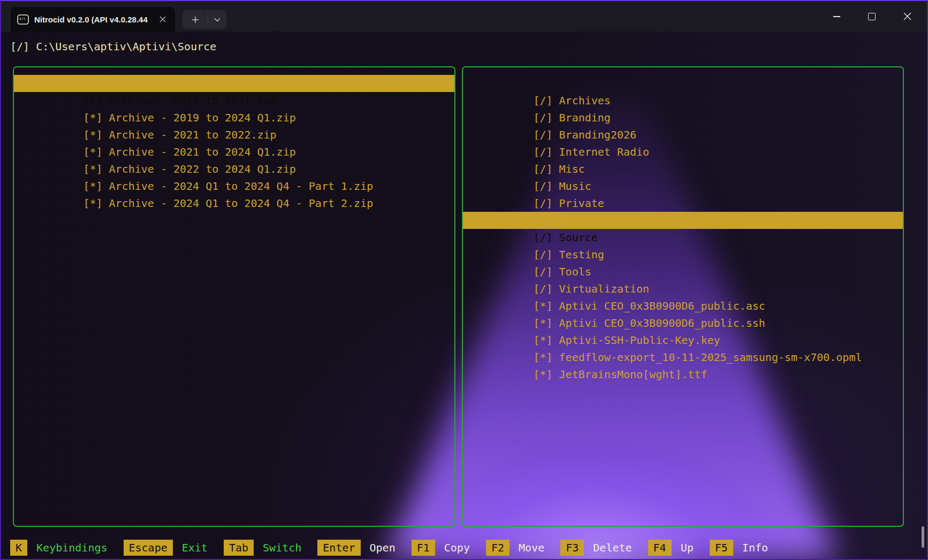 Image resolution: width=928 pixels, height=560 pixels. What do you see at coordinates (59, 548) in the screenshot?
I see `keybinding: K Keybindings` at bounding box center [59, 548].